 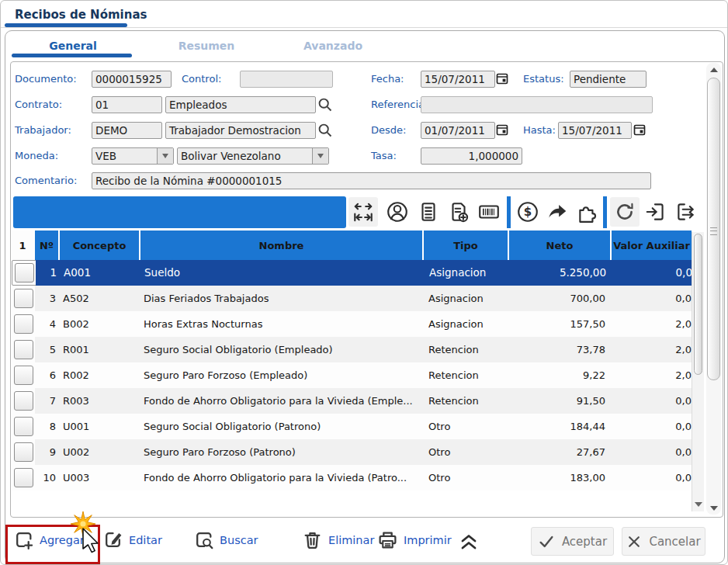 I want to click on agregar-button: Agregar, so click(x=49, y=540).